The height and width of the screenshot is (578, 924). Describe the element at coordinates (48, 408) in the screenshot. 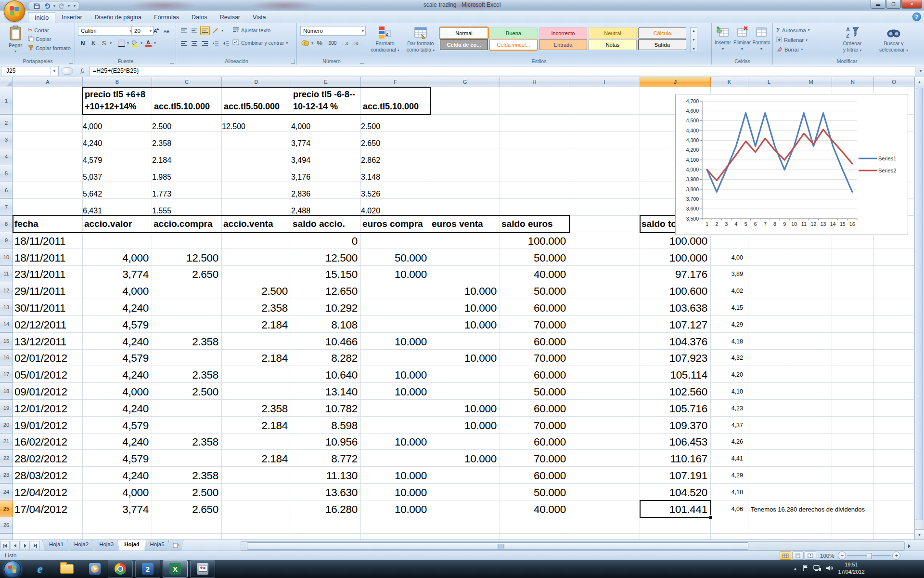

I see `cell-A19: 12/01/2012` at that location.